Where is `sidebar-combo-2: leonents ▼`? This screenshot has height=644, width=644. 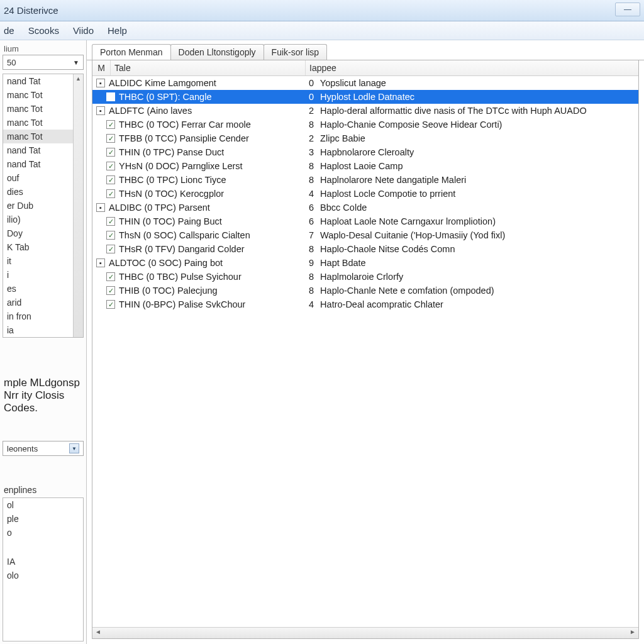 sidebar-combo-2: leonents ▼ is located at coordinates (43, 448).